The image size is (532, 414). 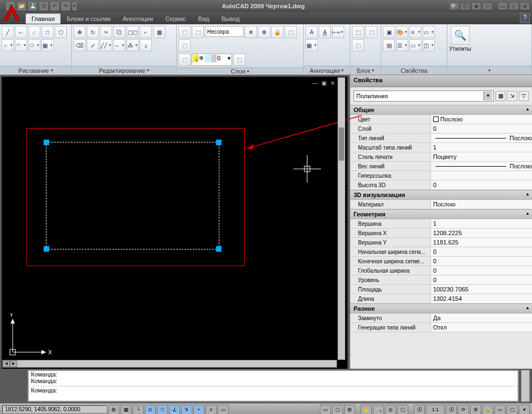 What do you see at coordinates (138, 19) in the screenshot?
I see `tab-annotations: Аннотации` at bounding box center [138, 19].